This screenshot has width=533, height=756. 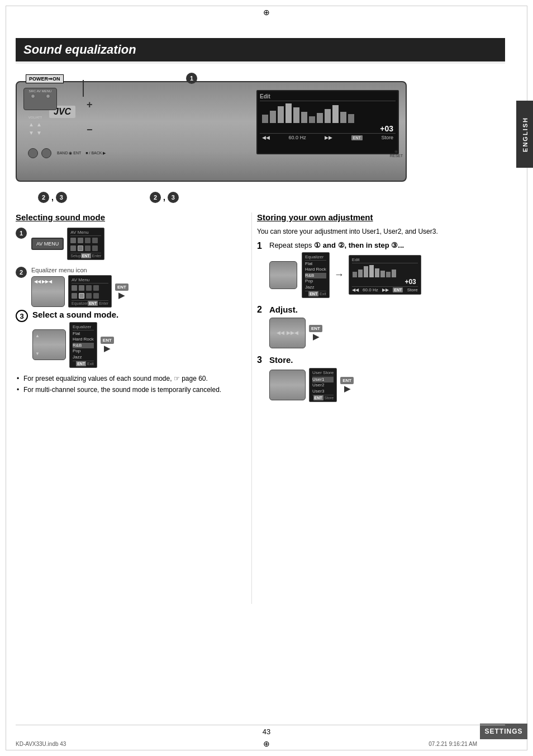 What do you see at coordinates (48, 292) in the screenshot?
I see `control-mockup-2: ◀◀ ▶▶◀` at bounding box center [48, 292].